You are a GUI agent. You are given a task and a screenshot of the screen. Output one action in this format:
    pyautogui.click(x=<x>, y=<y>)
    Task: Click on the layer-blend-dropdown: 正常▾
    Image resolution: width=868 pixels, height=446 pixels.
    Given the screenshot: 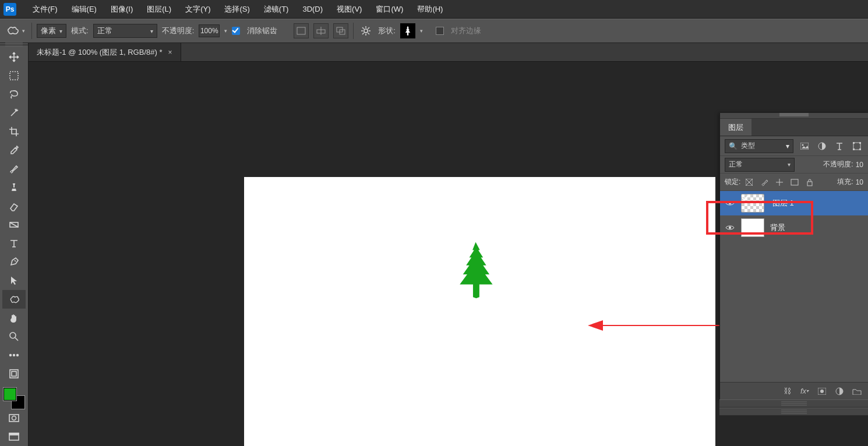 What is the action you would take?
    pyautogui.click(x=760, y=165)
    